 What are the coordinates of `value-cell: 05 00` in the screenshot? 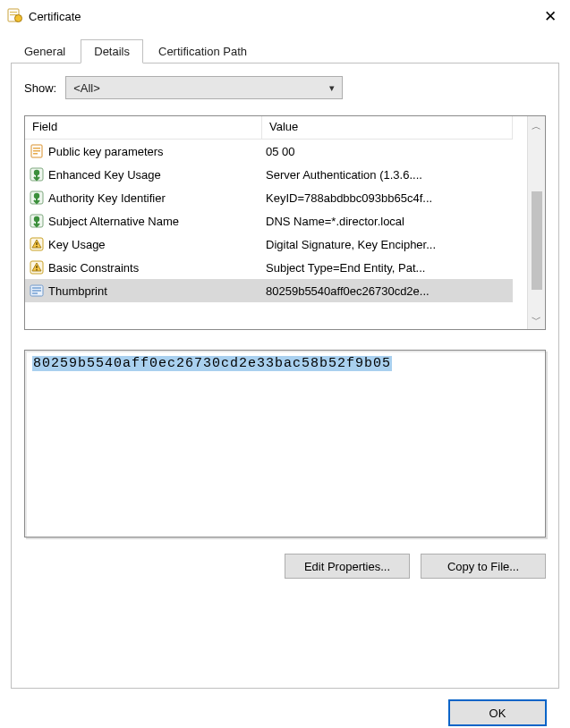 It's located at (281, 152).